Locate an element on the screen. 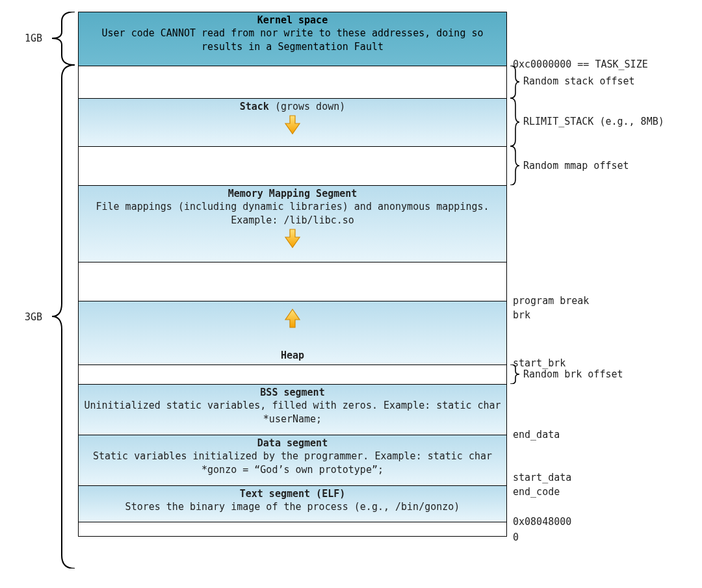  left-size-column: 1GB 3GB is located at coordinates (39, 294).